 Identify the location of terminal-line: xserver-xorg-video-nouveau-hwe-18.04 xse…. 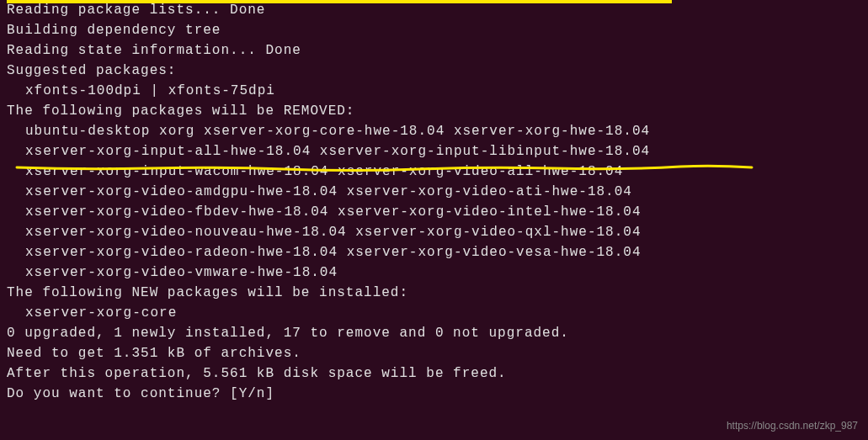
(438, 232).